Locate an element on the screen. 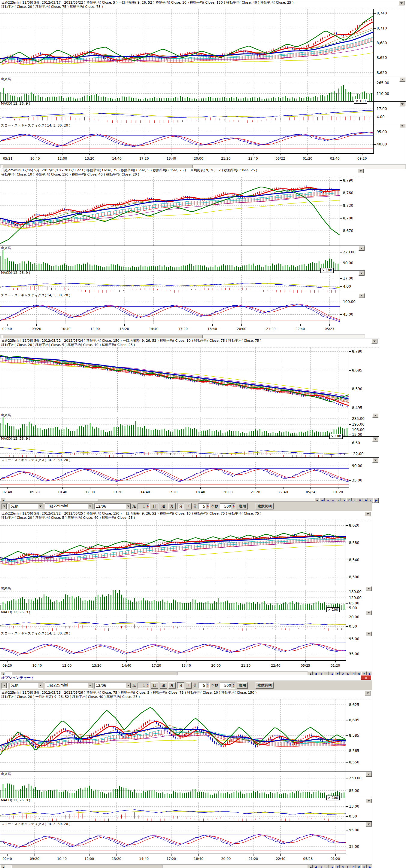  scrollbar-thumb is located at coordinates (87, 867).